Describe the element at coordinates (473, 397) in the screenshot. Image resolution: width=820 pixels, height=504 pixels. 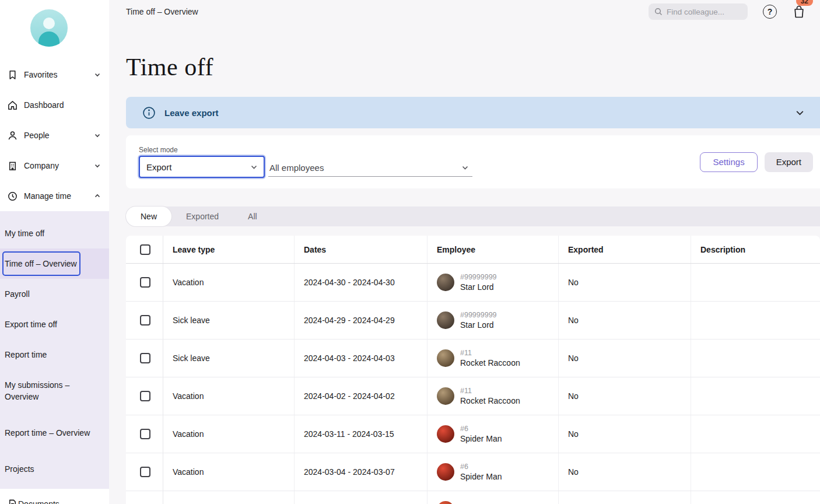
I see `table-row: Vacation 2024-04-02 - 2024-04-02 #11 Roc…` at that location.